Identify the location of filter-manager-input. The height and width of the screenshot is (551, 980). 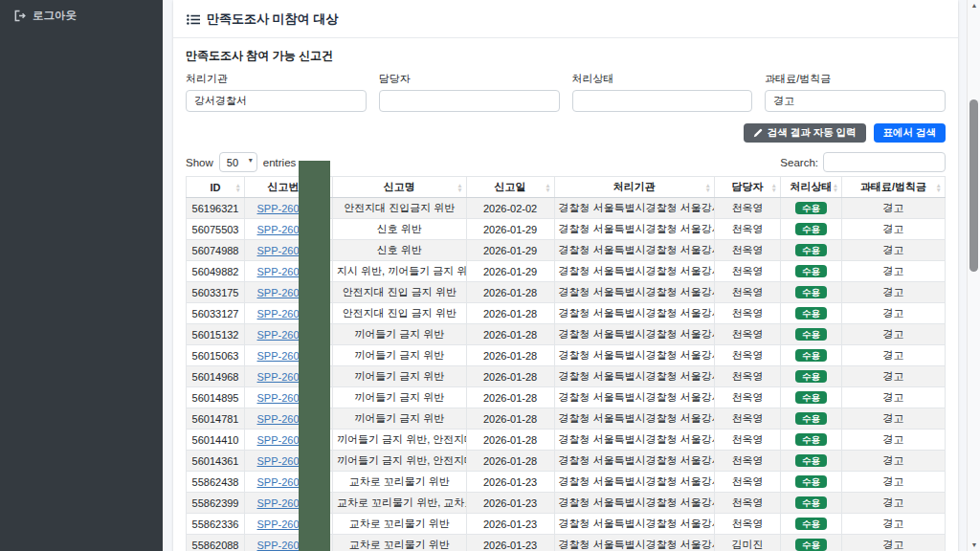
(469, 101).